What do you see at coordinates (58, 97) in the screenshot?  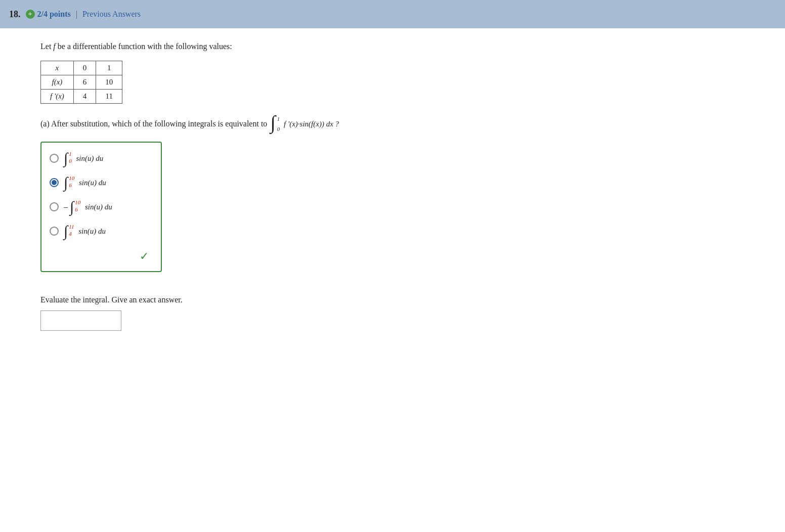 I see `table-cell: f '(x)` at bounding box center [58, 97].